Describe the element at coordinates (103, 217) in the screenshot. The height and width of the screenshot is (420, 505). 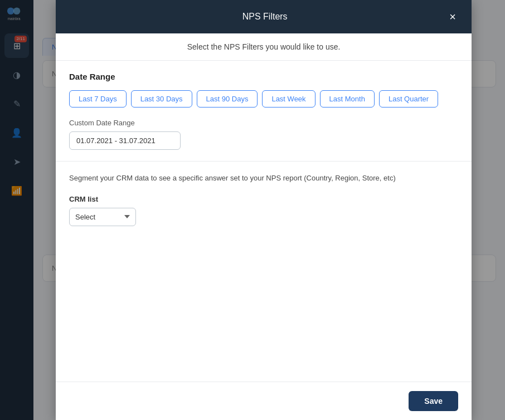
I see `crm-list-select: Select Option 1 Option 2 Option 3` at that location.